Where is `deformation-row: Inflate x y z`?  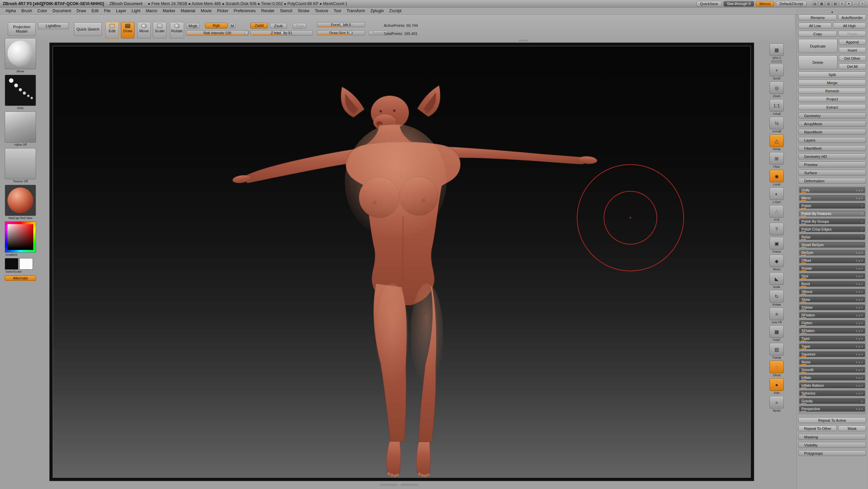 deformation-row: Inflate x y z is located at coordinates (832, 378).